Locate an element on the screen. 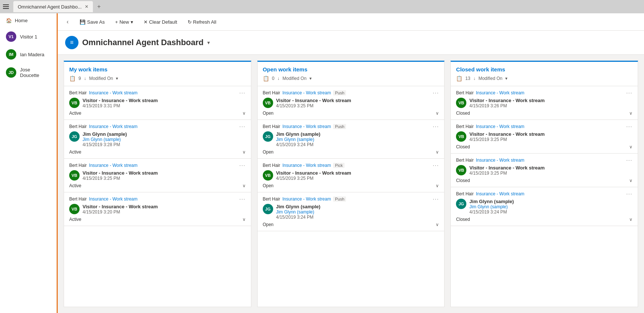 Image resolution: width=644 pixels, height=313 pixels. col-sort-chevron-icon-closed-work-items: ▾ is located at coordinates (506, 78).